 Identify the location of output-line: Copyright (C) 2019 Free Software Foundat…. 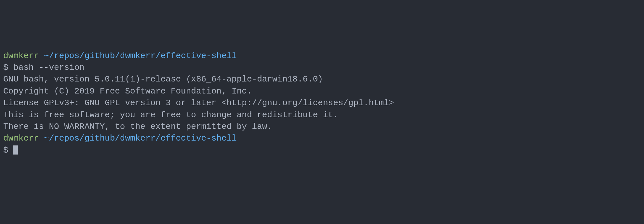
(322, 91).